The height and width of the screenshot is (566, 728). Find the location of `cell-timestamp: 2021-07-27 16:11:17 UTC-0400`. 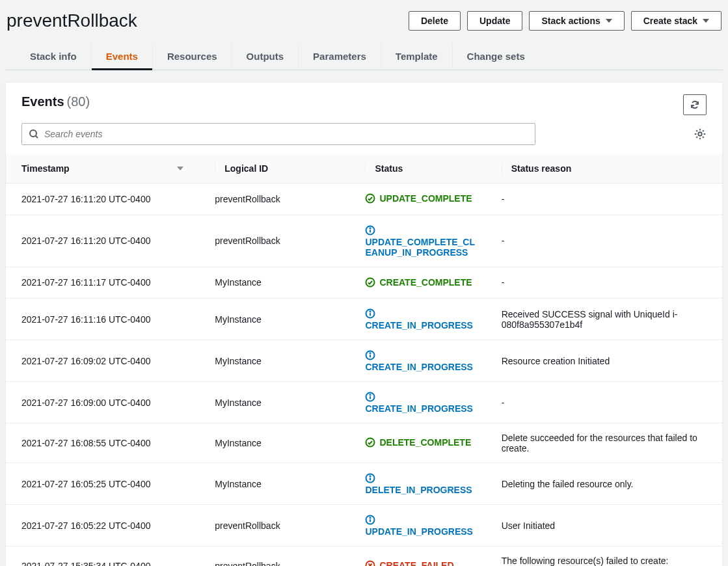

cell-timestamp: 2021-07-27 16:11:17 UTC-0400 is located at coordinates (103, 282).